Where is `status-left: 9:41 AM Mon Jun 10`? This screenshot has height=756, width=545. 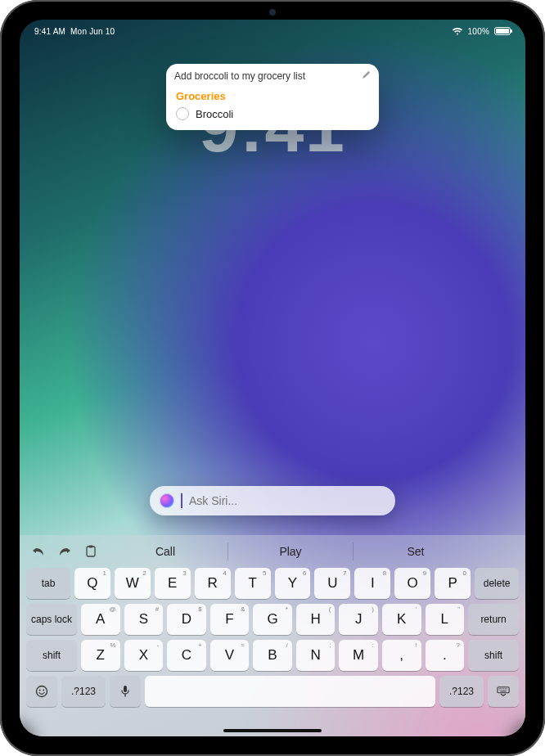
status-left: 9:41 AM Mon Jun 10 is located at coordinates (74, 31).